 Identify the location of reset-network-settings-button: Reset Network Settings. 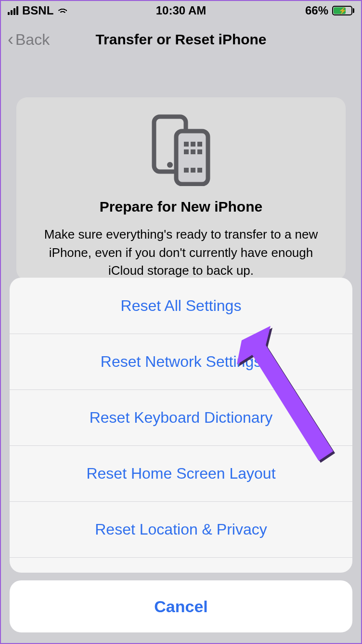
(181, 362).